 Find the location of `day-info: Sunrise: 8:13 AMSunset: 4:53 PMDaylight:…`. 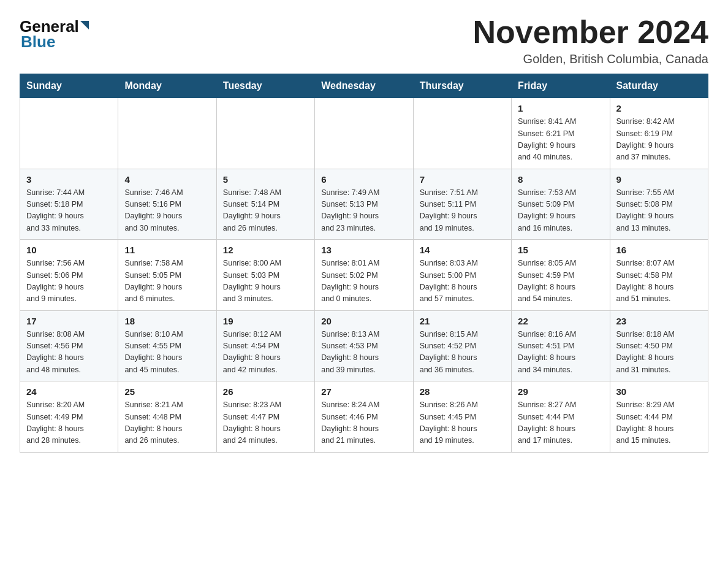

day-info: Sunrise: 8:13 AMSunset: 4:53 PMDaylight:… is located at coordinates (364, 353).